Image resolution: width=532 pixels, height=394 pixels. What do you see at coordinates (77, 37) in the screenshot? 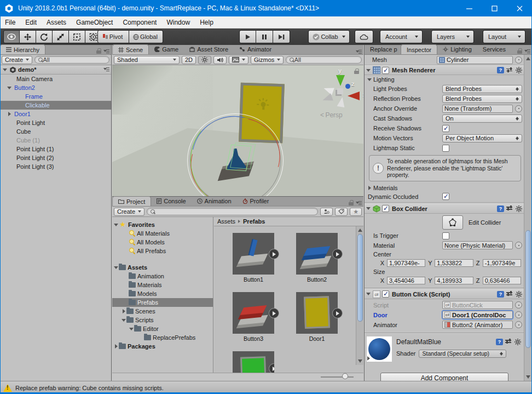
I see `rect-tool-button` at bounding box center [77, 37].